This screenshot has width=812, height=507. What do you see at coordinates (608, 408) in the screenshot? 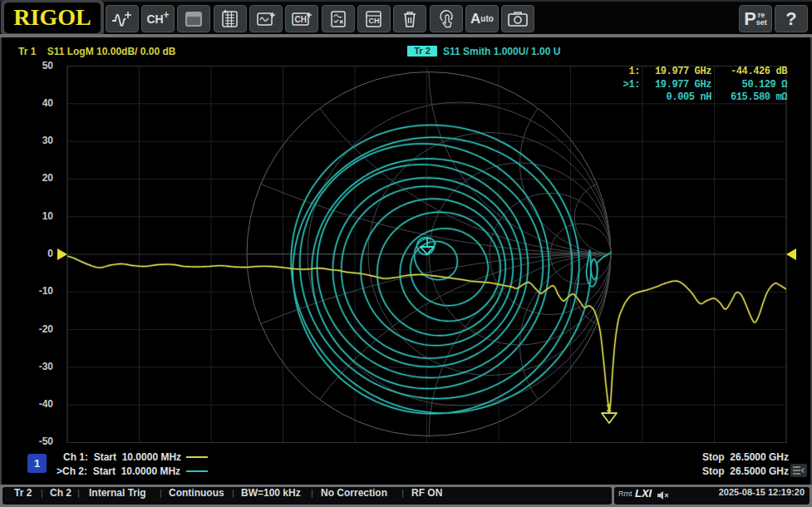
I see `svg-text: 1` at bounding box center [608, 408].